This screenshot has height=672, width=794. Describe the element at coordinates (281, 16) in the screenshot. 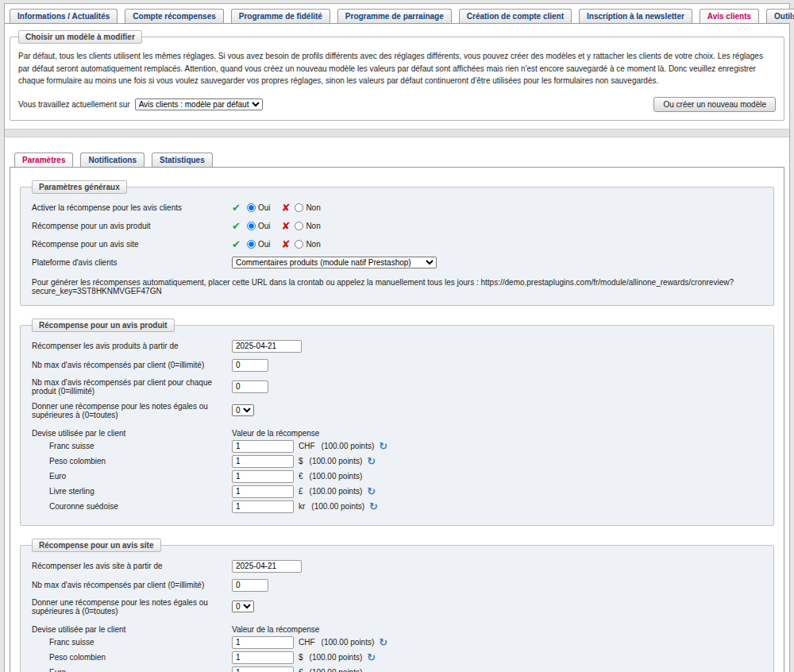

I see `tab-programme-fidelite: Programme de fidélité` at that location.